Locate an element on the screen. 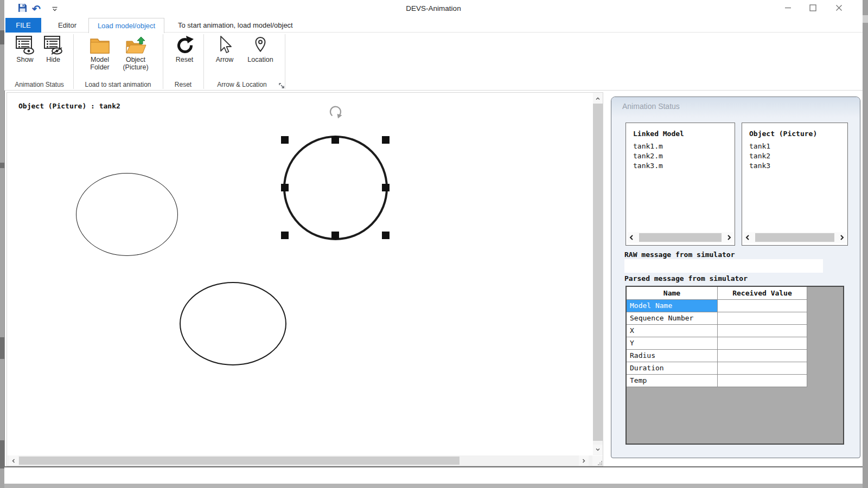  undo-button: ↶ is located at coordinates (36, 9).